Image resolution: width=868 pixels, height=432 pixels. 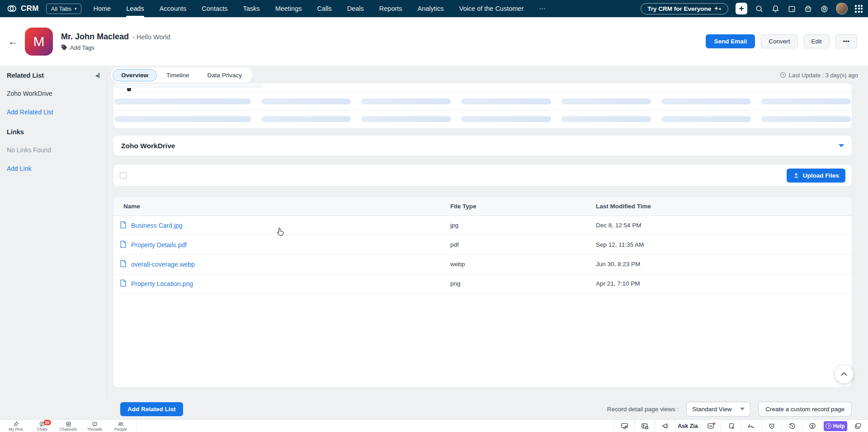 I want to click on history-icon, so click(x=792, y=426).